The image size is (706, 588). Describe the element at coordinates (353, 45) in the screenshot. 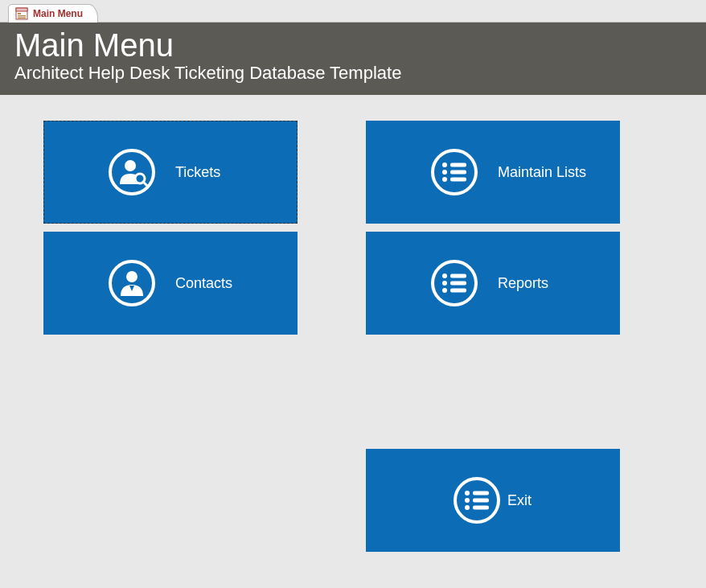

I see `page-title: Main Menu` at that location.